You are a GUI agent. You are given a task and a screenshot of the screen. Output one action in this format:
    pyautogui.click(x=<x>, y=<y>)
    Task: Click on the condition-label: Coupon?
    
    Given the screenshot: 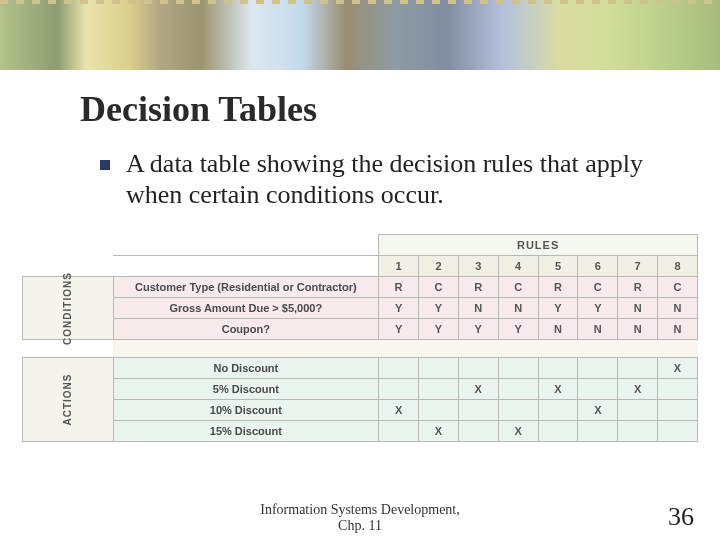 What is the action you would take?
    pyautogui.click(x=246, y=330)
    